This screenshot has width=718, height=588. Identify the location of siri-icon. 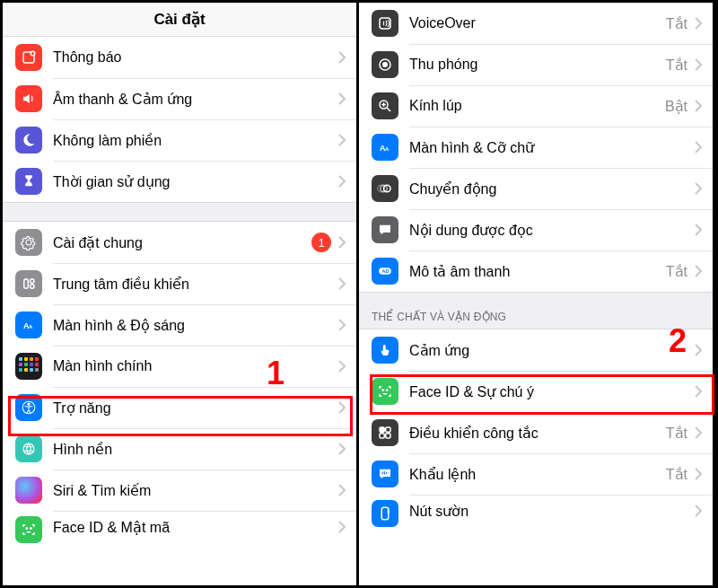
(29, 490).